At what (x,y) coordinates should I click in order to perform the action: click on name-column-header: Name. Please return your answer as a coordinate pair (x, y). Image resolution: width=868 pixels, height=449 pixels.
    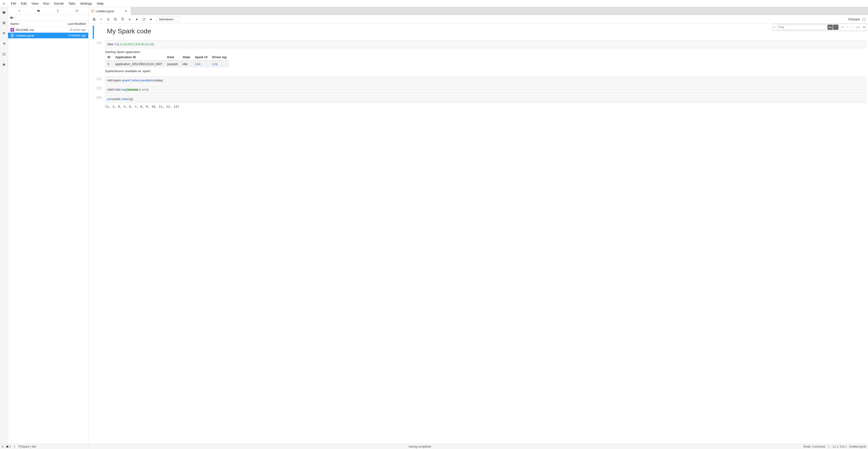
    Looking at the image, I should click on (16, 24).